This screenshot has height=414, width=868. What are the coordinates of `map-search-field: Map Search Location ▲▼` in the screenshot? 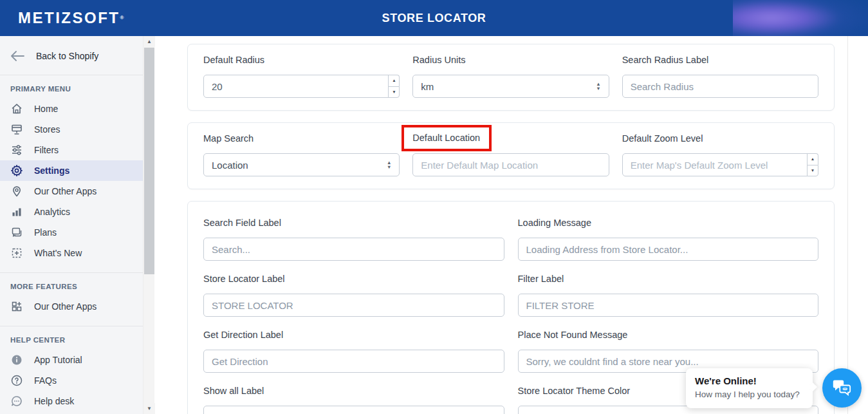 It's located at (301, 155).